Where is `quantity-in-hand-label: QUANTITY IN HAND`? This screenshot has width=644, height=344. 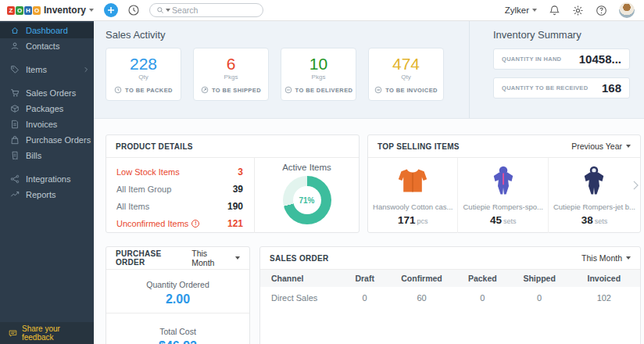 quantity-in-hand-label: QUANTITY IN HAND is located at coordinates (531, 59).